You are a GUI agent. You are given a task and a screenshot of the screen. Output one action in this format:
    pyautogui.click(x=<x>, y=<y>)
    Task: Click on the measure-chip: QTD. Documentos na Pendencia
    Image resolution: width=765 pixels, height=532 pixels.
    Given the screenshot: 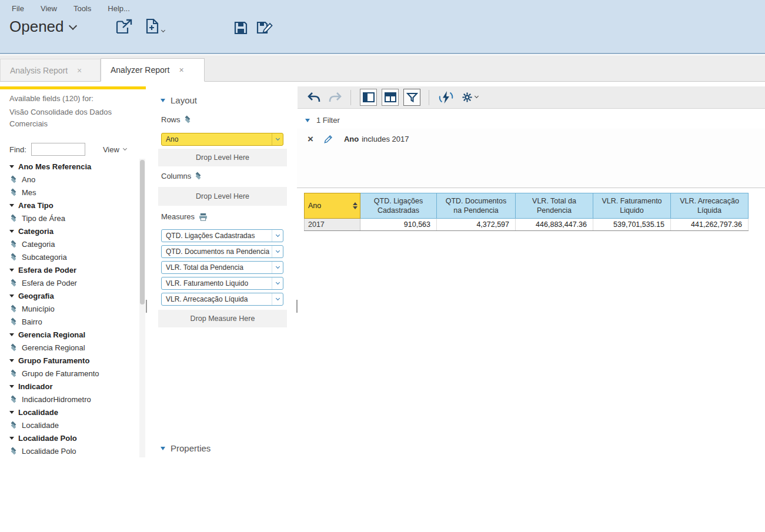 What is the action you would take?
    pyautogui.click(x=222, y=252)
    